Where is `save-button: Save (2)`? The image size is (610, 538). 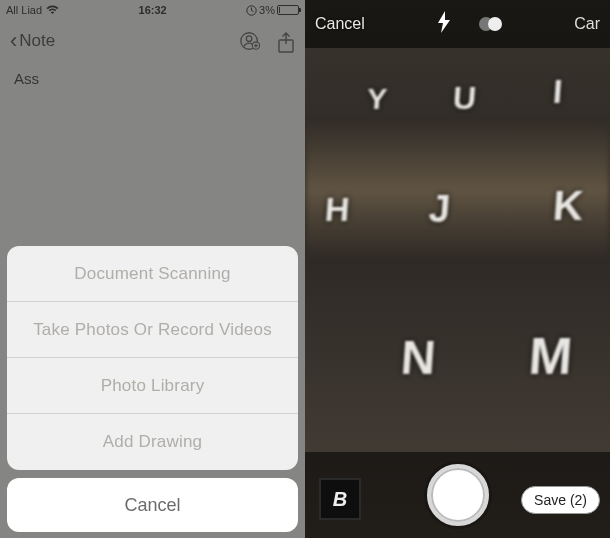
save-button: Save (2) is located at coordinates (560, 500).